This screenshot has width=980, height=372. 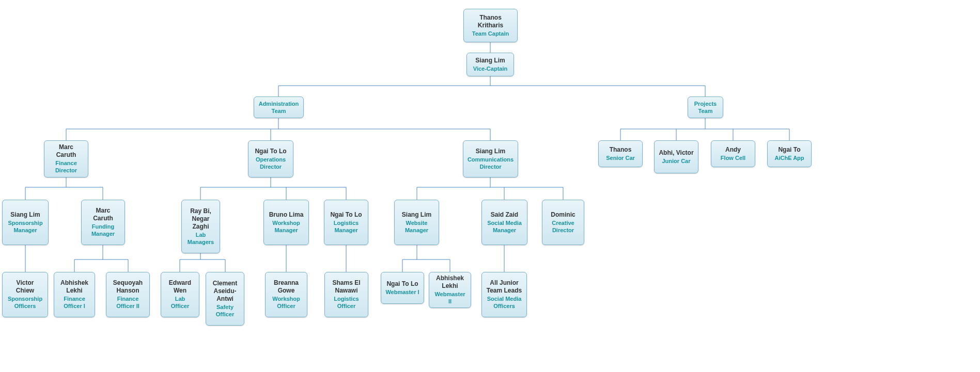 What do you see at coordinates (286, 287) in the screenshot?
I see `node-name: Breanna Gowe` at bounding box center [286, 287].